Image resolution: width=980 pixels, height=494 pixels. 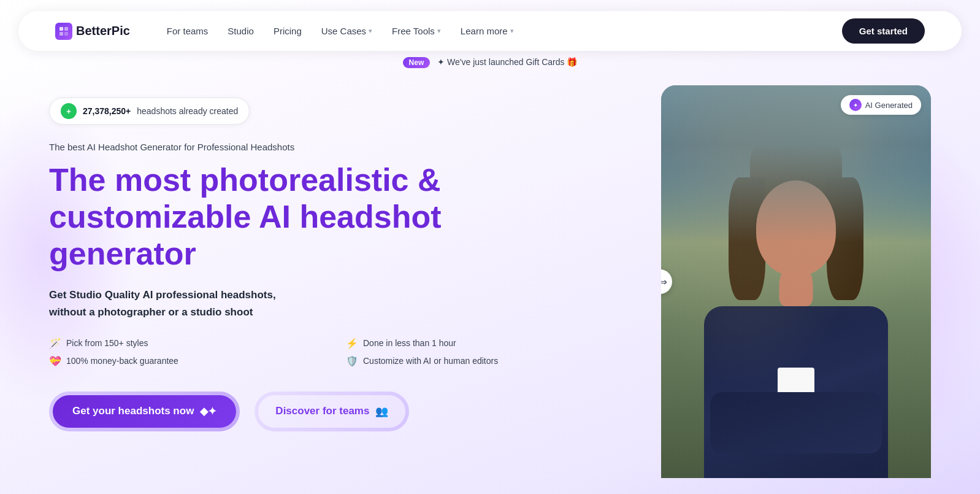 What do you see at coordinates (107, 111) in the screenshot?
I see `counter-number: 27,378,250+` at bounding box center [107, 111].